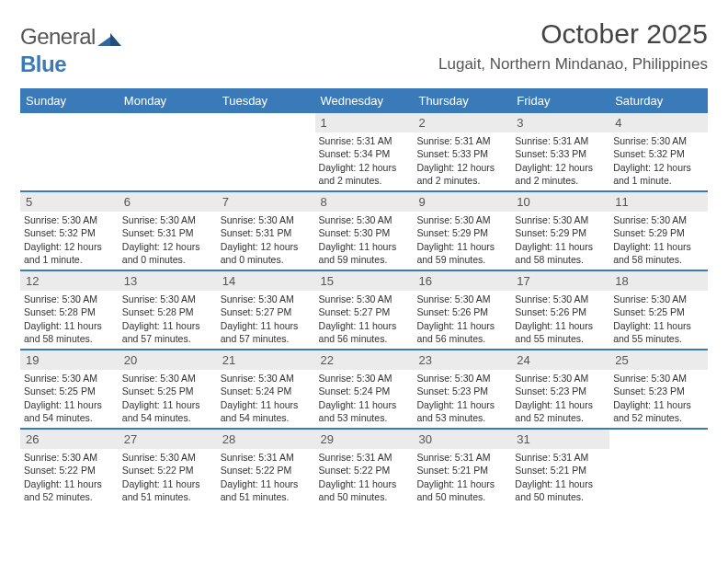  Describe the element at coordinates (364, 160) in the screenshot. I see `day-info: Sunrise: 5:31 AMSunset: 5:34 PMDaylight:…` at that location.